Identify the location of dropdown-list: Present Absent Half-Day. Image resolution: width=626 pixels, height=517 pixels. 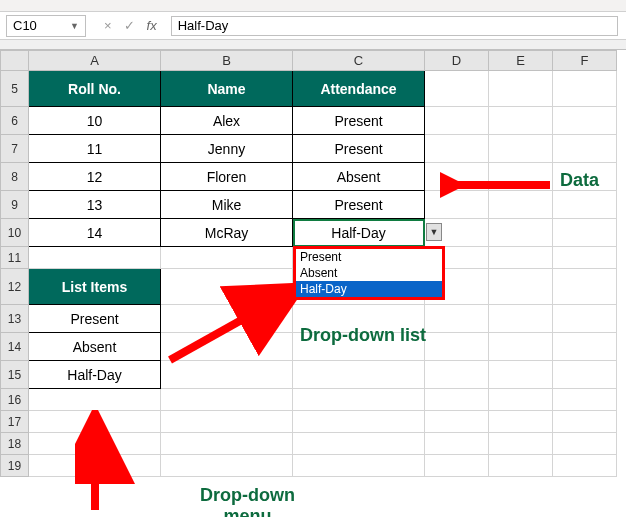
(369, 273).